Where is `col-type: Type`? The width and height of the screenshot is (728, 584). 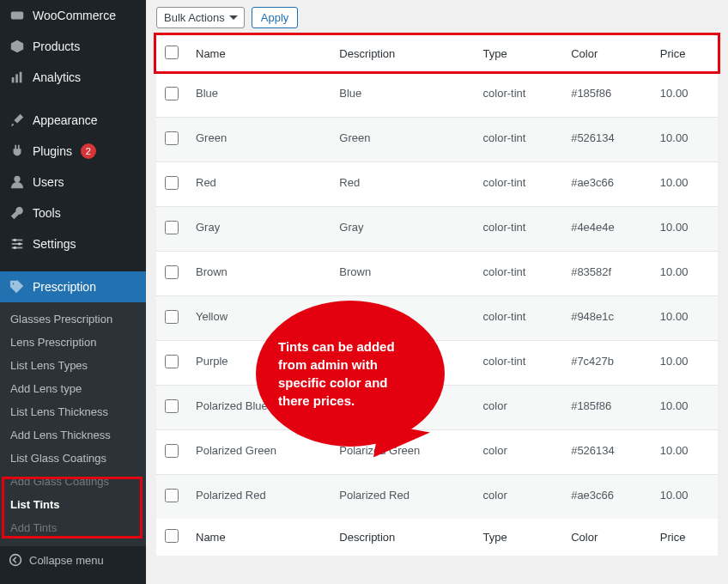
col-type: Type is located at coordinates (519, 54).